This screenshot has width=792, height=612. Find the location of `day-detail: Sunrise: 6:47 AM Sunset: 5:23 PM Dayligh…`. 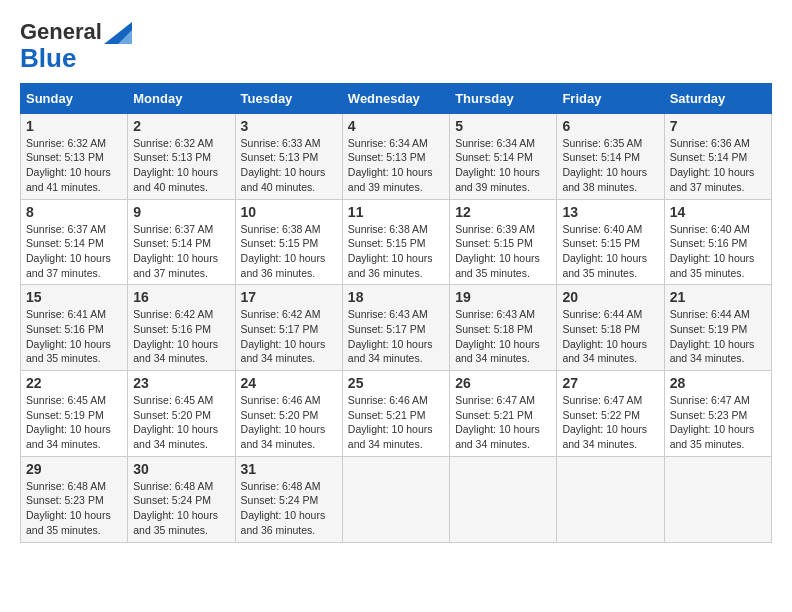

day-detail: Sunrise: 6:47 AM Sunset: 5:23 PM Dayligh… is located at coordinates (718, 422).